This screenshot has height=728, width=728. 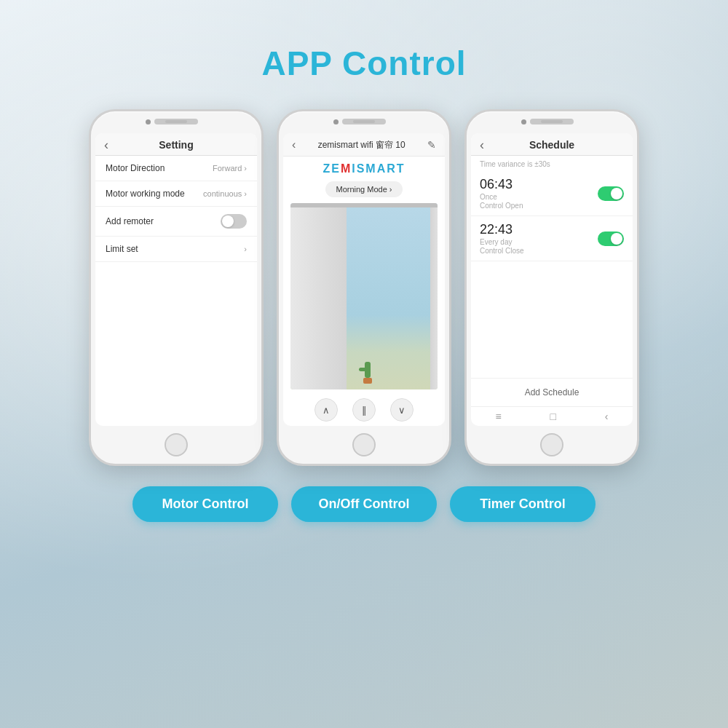 I want to click on cactus-body, so click(x=368, y=370).